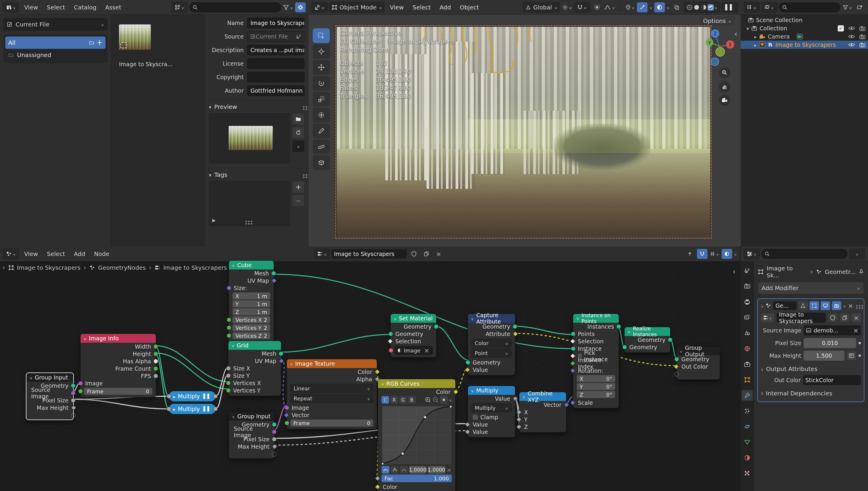  I want to click on out-color-field: StickColor, so click(832, 380).